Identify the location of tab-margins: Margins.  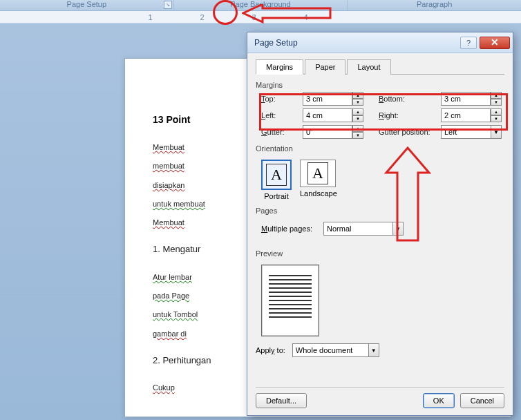
(279, 67).